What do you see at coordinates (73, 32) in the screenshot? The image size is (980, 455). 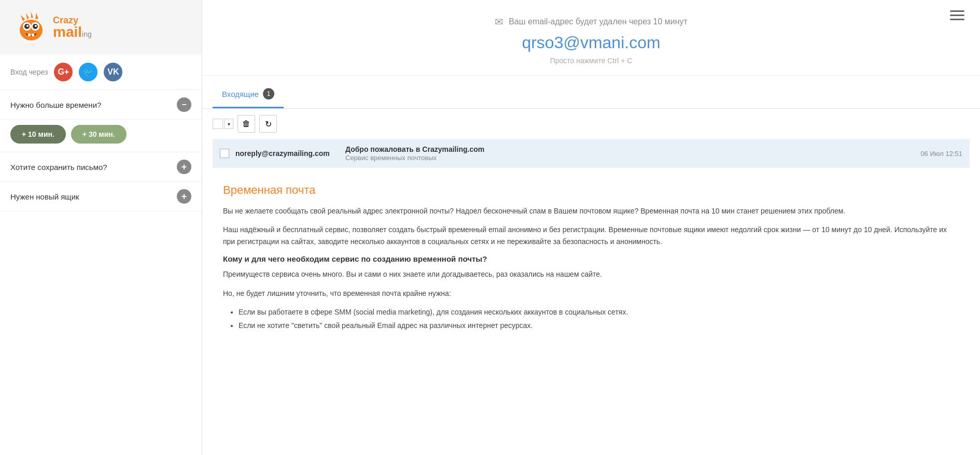 I see `logo-mail-row: mailing` at bounding box center [73, 32].